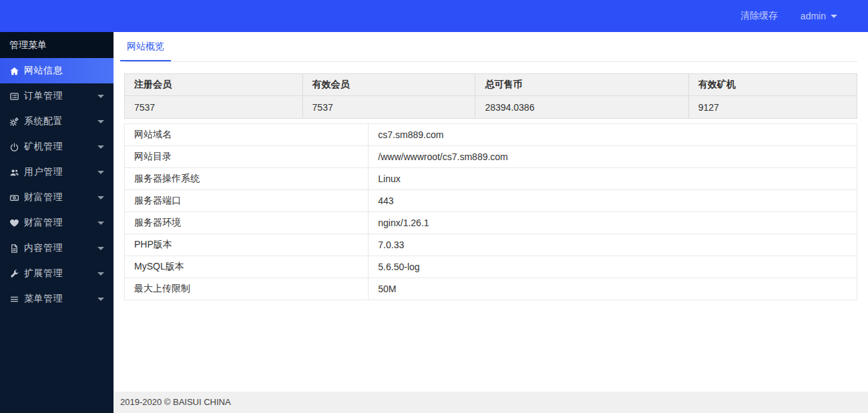  I want to click on detail-label: 网站目录, so click(247, 157).